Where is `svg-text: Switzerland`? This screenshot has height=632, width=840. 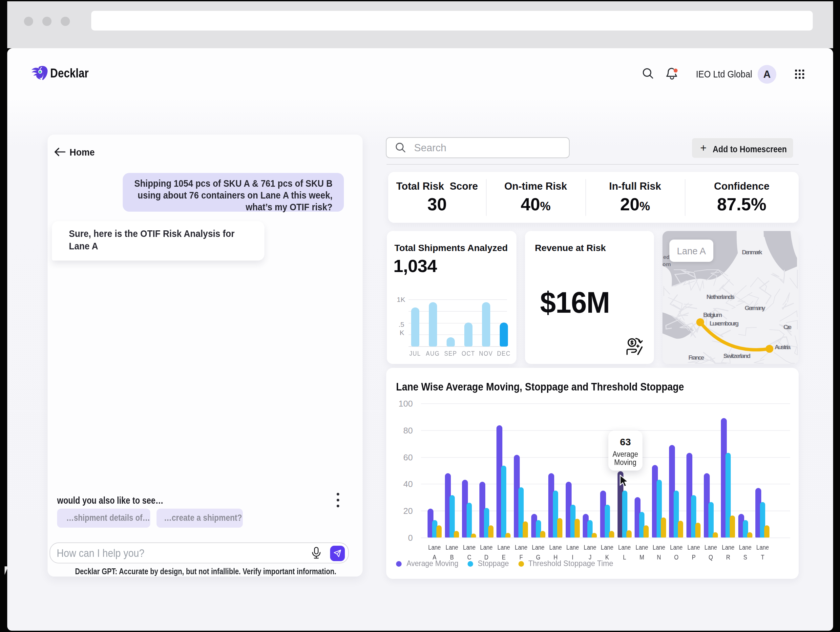 svg-text: Switzerland is located at coordinates (737, 356).